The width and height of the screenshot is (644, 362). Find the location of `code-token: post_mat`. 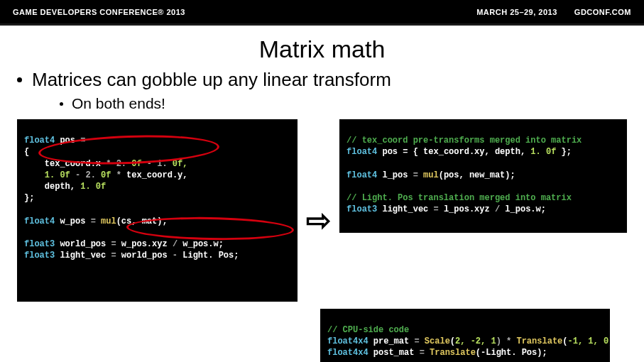

code-token: post_mat is located at coordinates (394, 353).